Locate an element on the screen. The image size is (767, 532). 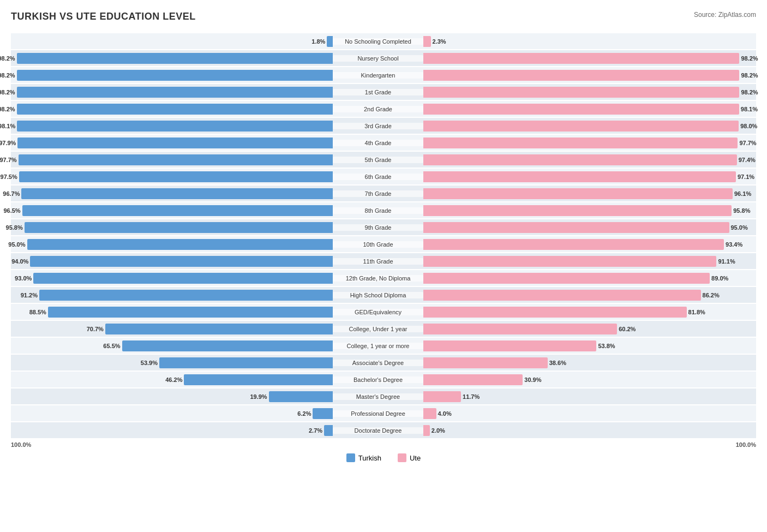
source-label: Source: ZipAtlas.com is located at coordinates (725, 15).